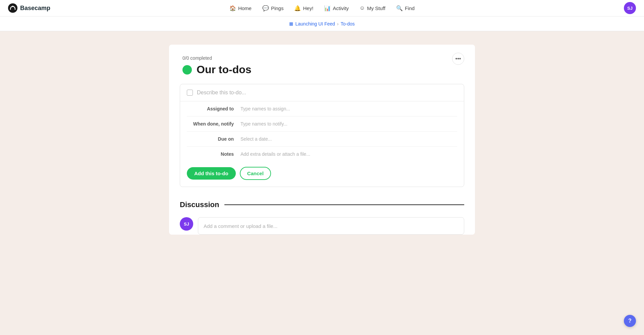  I want to click on assigned-to-row: Assigned to, so click(322, 109).